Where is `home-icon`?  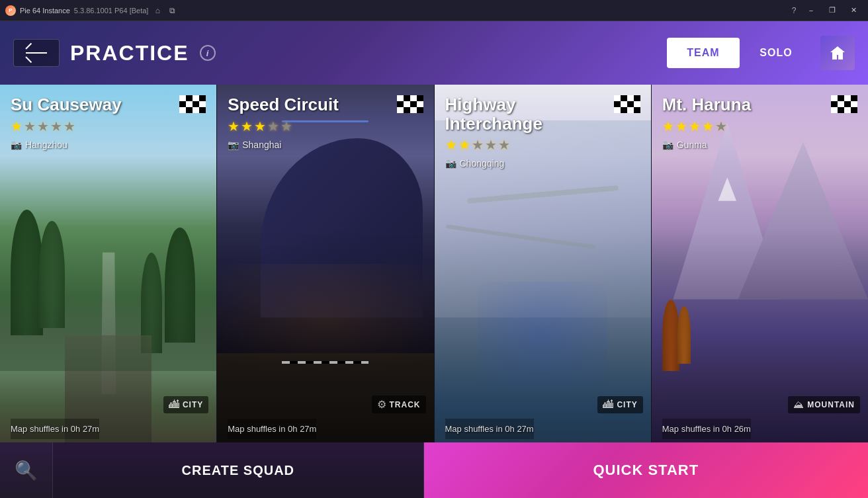
home-icon is located at coordinates (838, 53).